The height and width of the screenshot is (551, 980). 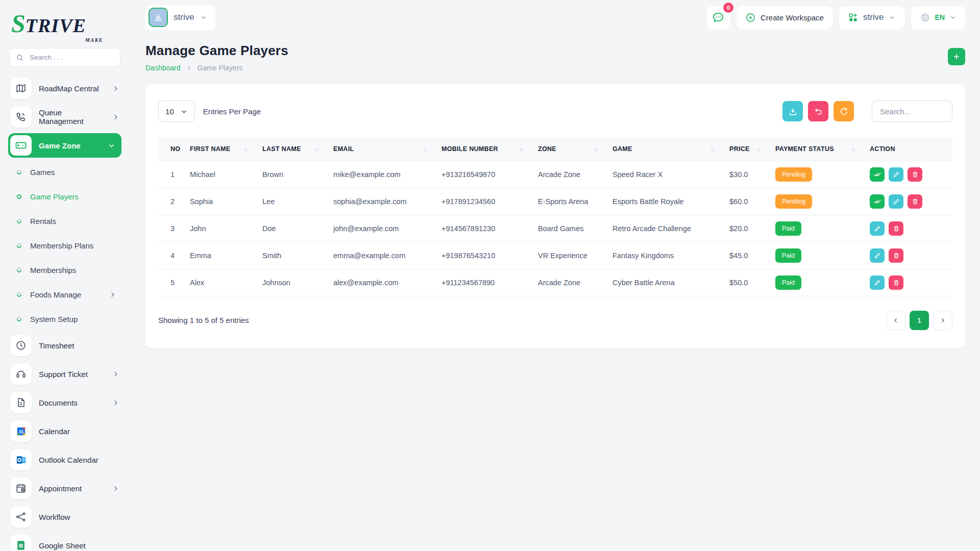 I want to click on sidebar-item-timesheet: Timesheet, so click(x=65, y=345).